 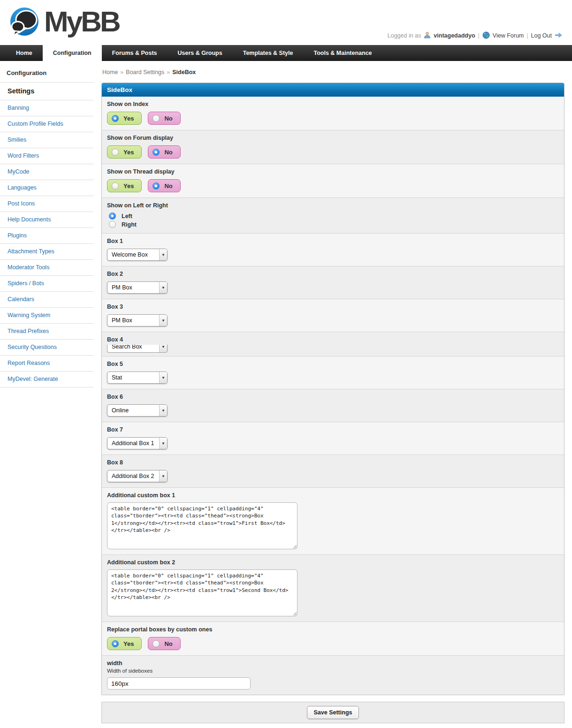 What do you see at coordinates (343, 53) in the screenshot?
I see `tab-tools-maintenance: Tools & Maintenance` at bounding box center [343, 53].